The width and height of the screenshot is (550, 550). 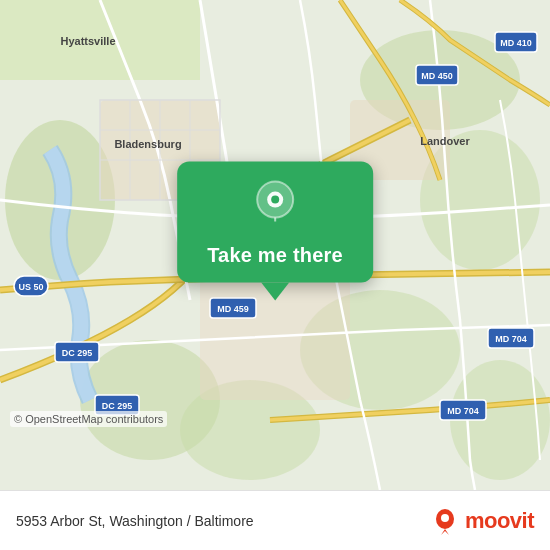 What do you see at coordinates (135, 521) in the screenshot?
I see `address-text: 5953 Arbor St, Washington / Baltimore` at bounding box center [135, 521].